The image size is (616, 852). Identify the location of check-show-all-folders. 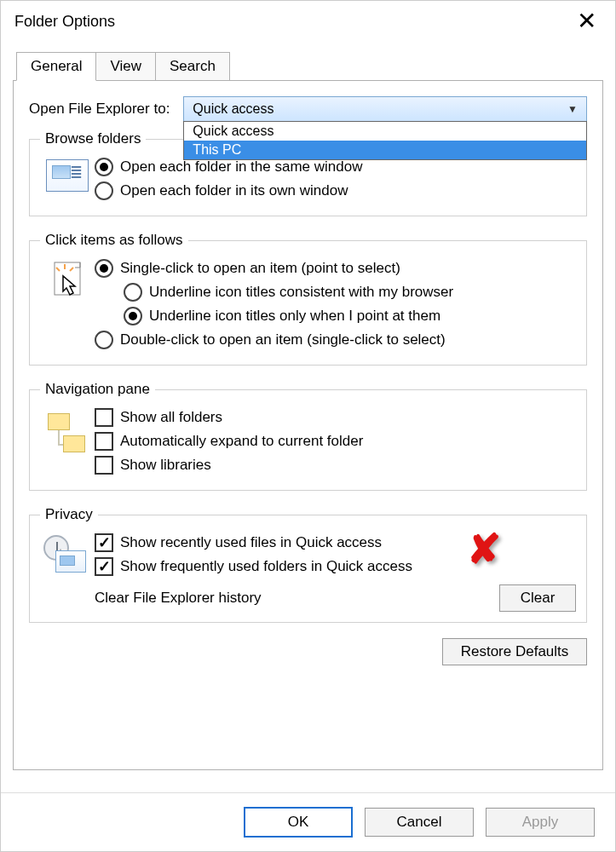
(104, 417).